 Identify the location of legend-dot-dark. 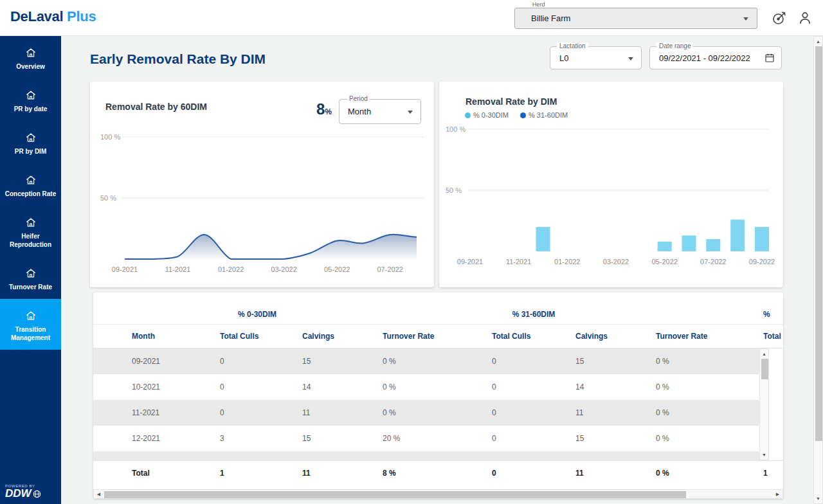
(523, 116).